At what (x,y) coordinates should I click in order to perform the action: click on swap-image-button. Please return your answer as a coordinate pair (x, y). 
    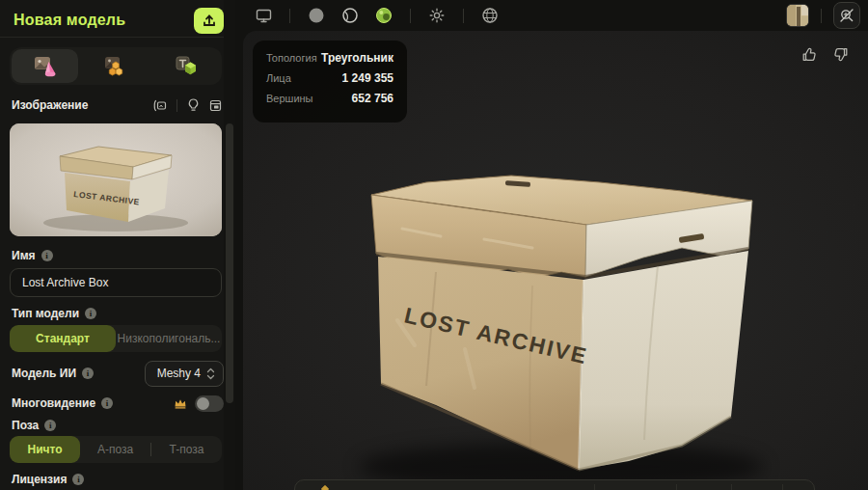
    Looking at the image, I should click on (160, 106).